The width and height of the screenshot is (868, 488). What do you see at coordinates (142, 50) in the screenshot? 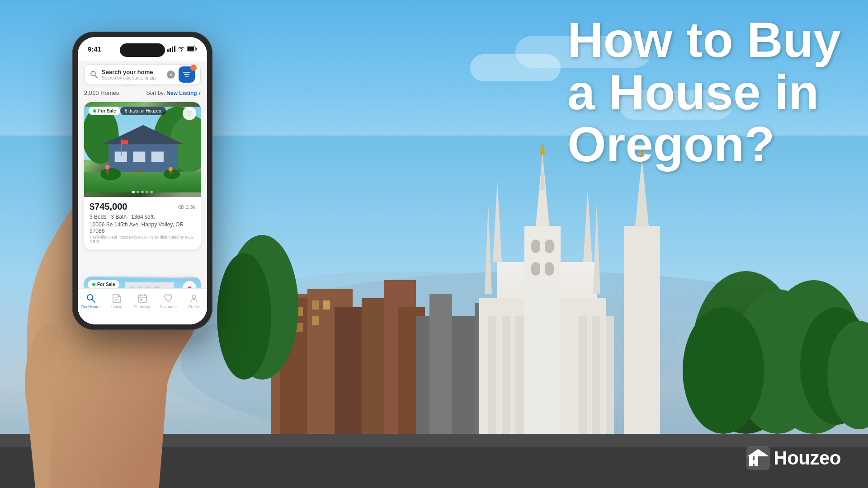
I see `dynamic-island` at bounding box center [142, 50].